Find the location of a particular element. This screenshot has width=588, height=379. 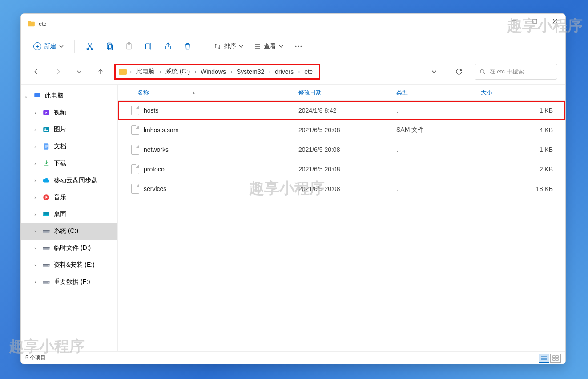

file-row: protocol2021/6/5 20:08.2 KB is located at coordinates (342, 169).